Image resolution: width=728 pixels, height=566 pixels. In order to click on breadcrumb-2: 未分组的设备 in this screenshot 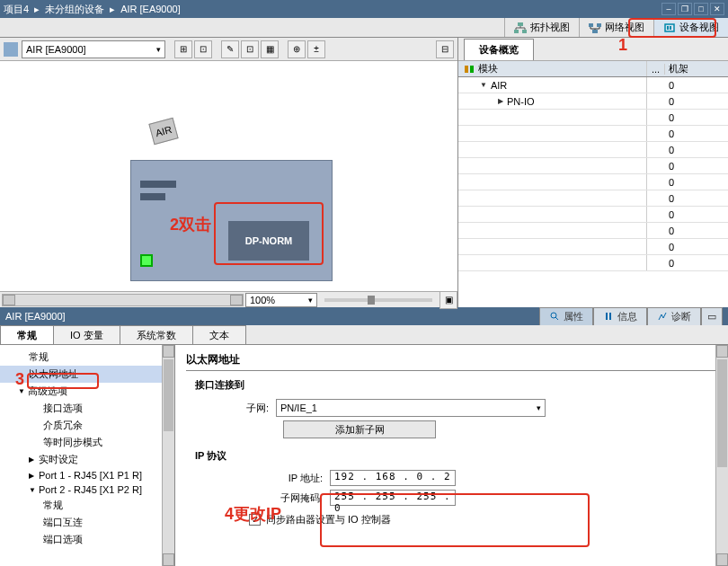, I will do `click(75, 9)`.